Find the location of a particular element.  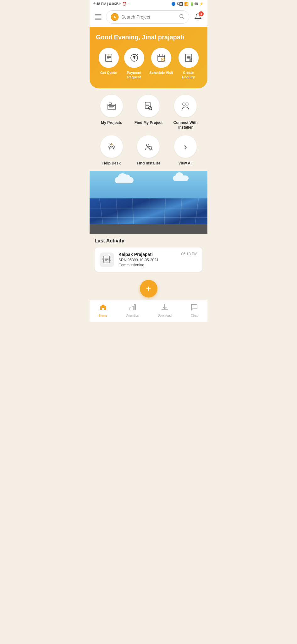

activity-status: Commissioning is located at coordinates (148, 265).